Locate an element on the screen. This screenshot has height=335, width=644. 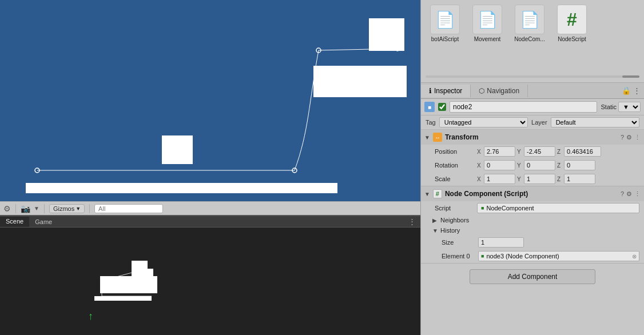
object-name-input is located at coordinates (523, 107).